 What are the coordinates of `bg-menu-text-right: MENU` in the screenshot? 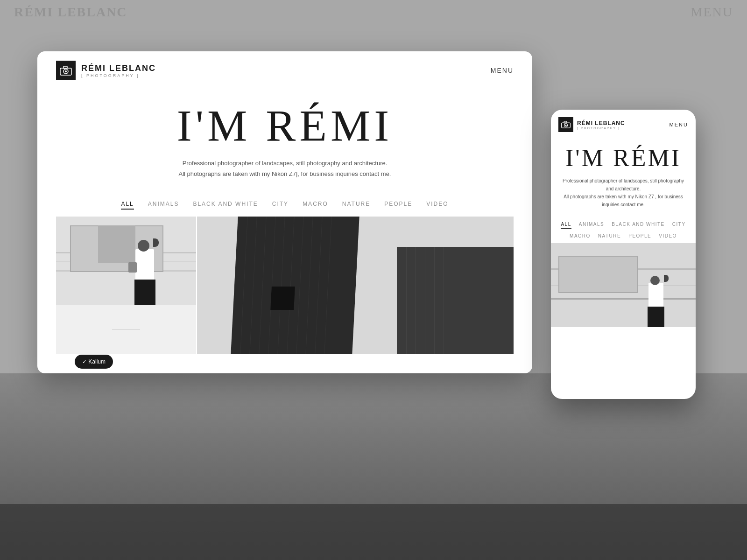 It's located at (712, 12).